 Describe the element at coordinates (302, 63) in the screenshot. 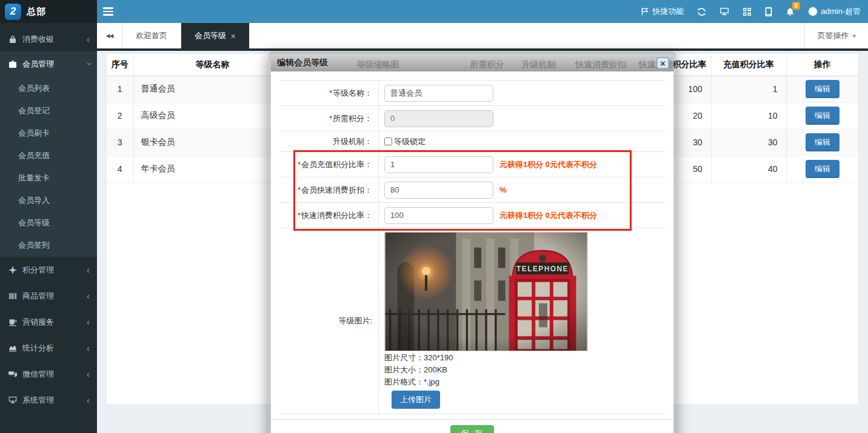

I see `dialog-title: 编辑会员等级` at that location.